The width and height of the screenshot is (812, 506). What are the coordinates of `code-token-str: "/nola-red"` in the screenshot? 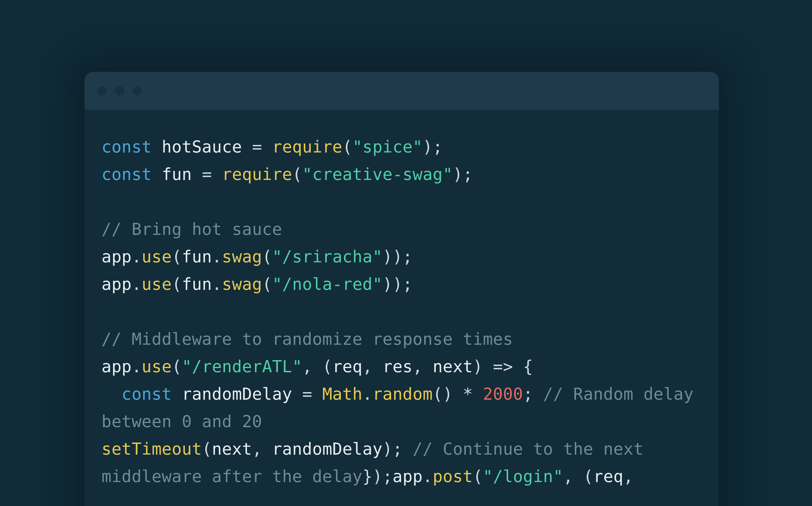 It's located at (327, 284).